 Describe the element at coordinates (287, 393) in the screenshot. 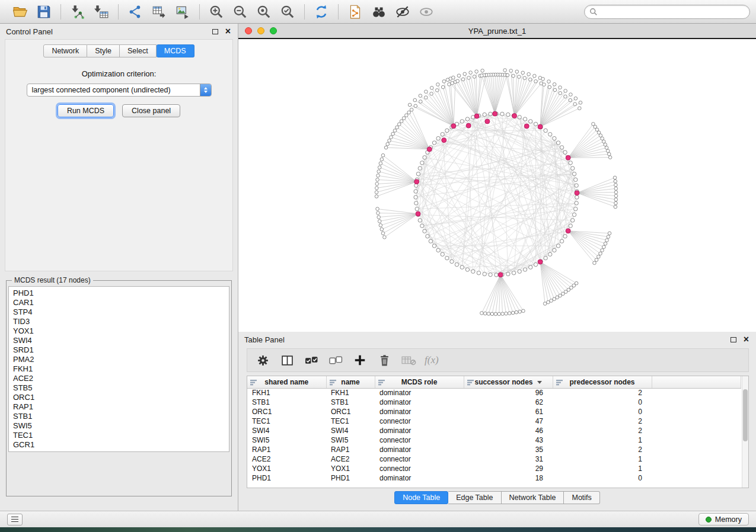

I see `cell-shared_name: FKH1` at that location.